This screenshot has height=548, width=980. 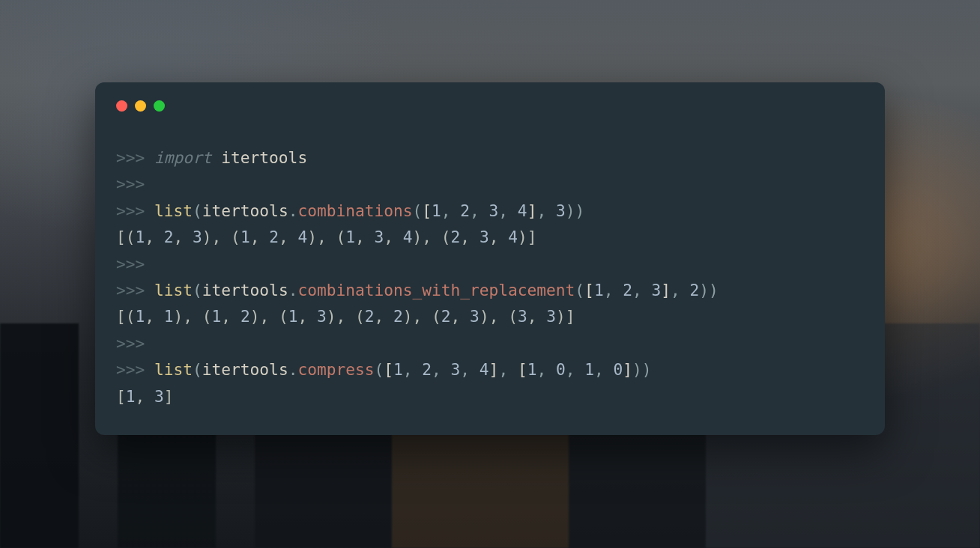 What do you see at coordinates (336, 370) in the screenshot?
I see `token-method: compress` at bounding box center [336, 370].